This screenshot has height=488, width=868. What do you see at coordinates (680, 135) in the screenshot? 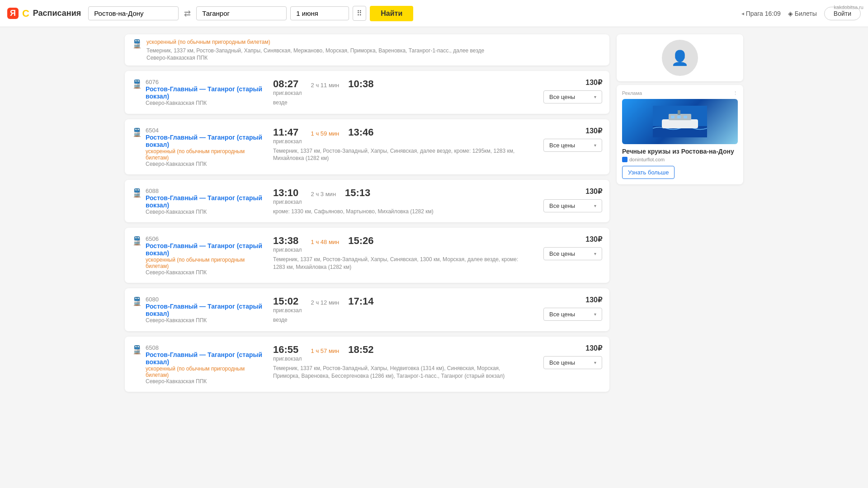
I see `ad-block: Реклама ⋮` at bounding box center [680, 135].